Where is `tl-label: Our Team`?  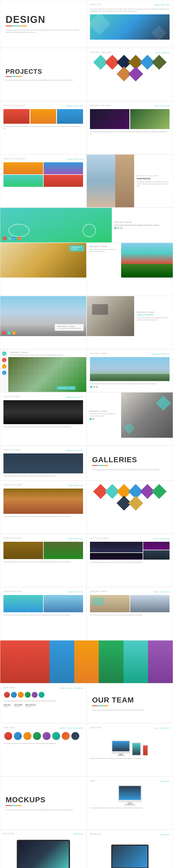
tl-label: Our Team is located at coordinates (9, 728).